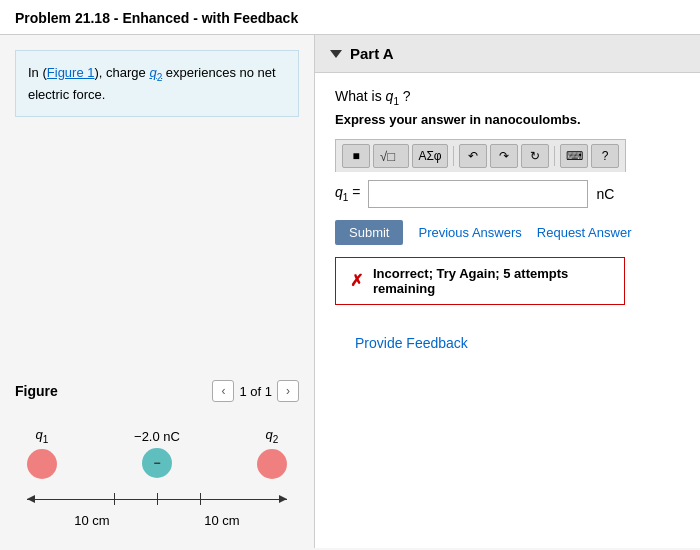 This screenshot has height=550, width=700. What do you see at coordinates (480, 156) in the screenshot?
I see `math-toolbar: ■ √□ ΑΣφ ↶ ↷ ↻ ⌨ ?` at bounding box center [480, 156].